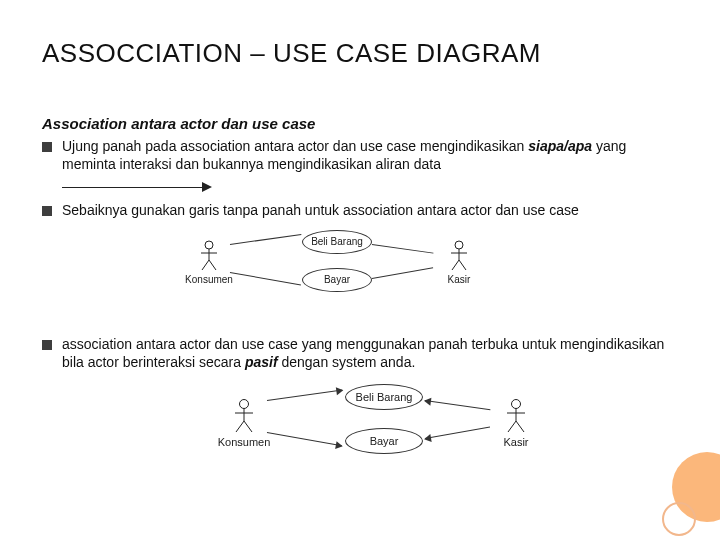  I want to click on arrow-line-illustration, so click(137, 188).